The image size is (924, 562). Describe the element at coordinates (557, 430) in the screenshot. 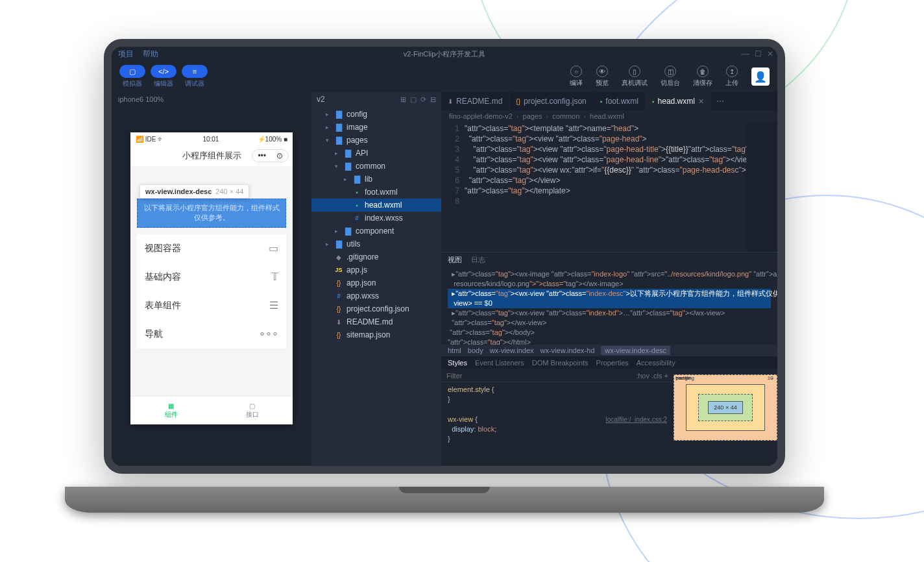

I see `css-rule-block: localfile:/_index.css:2wx-view { display…` at that location.